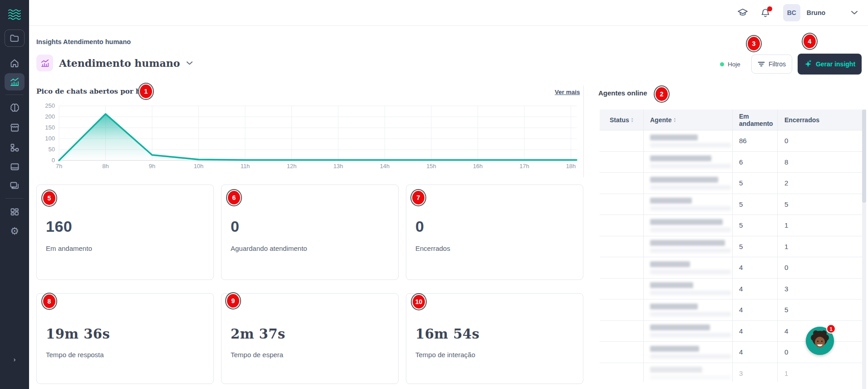 The height and width of the screenshot is (389, 868). I want to click on annotation-badge-7: 7, so click(419, 198).